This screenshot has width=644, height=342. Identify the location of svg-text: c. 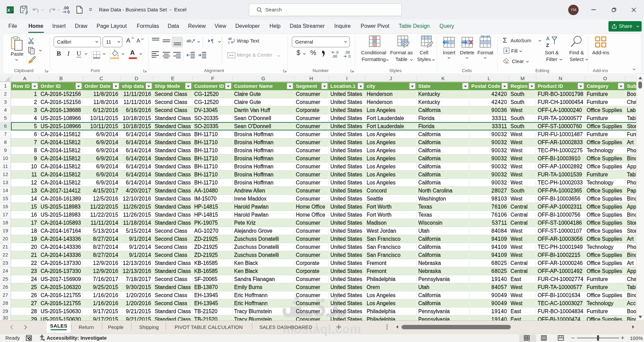
(229, 42).